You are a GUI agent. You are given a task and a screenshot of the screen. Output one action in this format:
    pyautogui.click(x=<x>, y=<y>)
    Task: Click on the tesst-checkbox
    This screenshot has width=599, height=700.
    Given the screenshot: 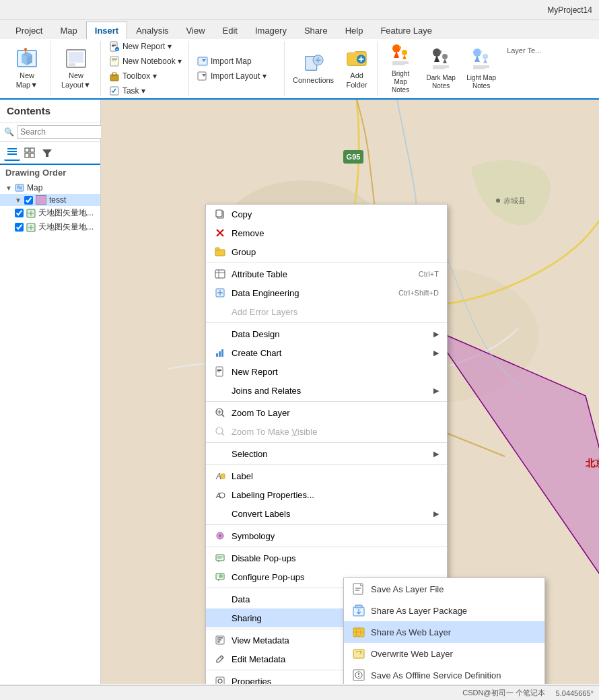 What is the action you would take?
    pyautogui.click(x=28, y=201)
    